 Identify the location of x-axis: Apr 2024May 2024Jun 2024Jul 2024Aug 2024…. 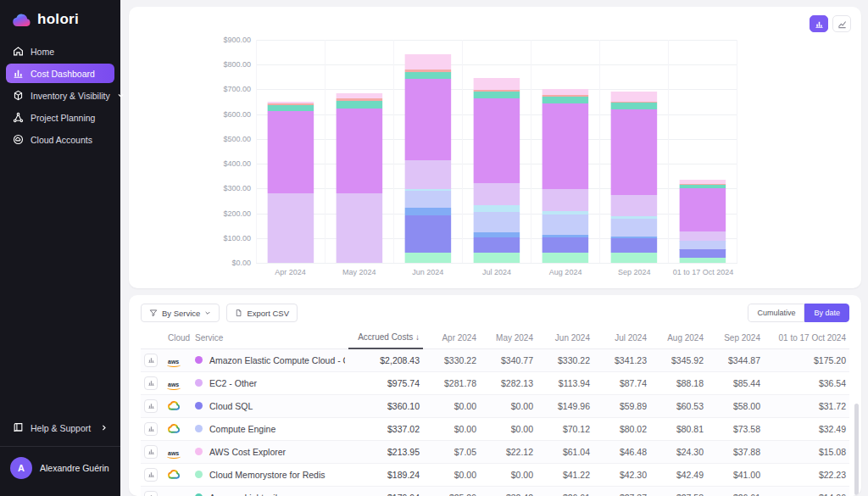
(497, 272).